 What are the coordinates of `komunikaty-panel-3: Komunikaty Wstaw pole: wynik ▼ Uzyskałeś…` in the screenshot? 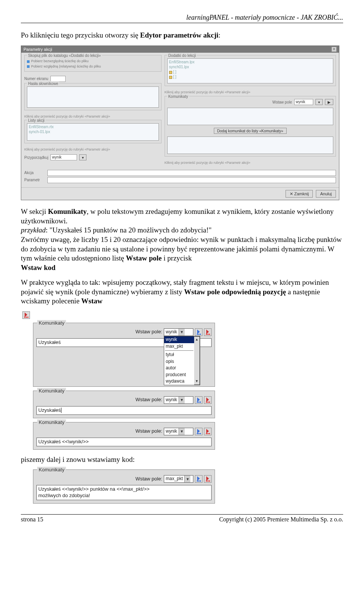 It's located at (124, 436).